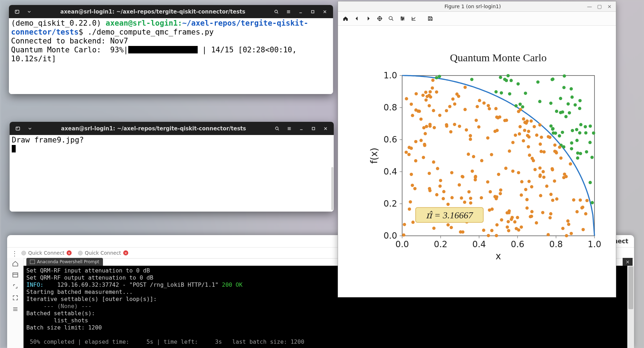 This screenshot has width=644, height=348. What do you see at coordinates (390, 236) in the screenshot?
I see `svg-text: 0.0` at bounding box center [390, 236].